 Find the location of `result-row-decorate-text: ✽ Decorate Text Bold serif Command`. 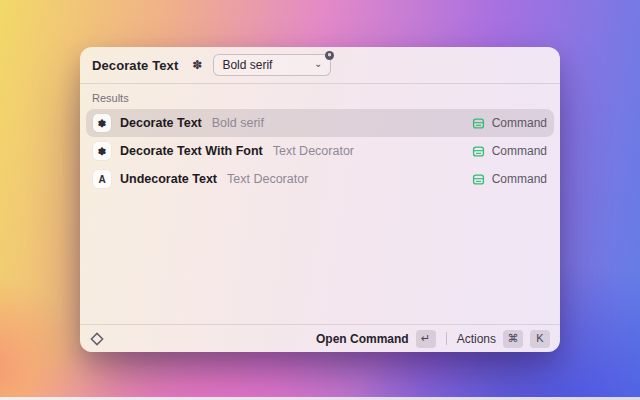

result-row-decorate-text: ✽ Decorate Text Bold serif Command is located at coordinates (320, 123).